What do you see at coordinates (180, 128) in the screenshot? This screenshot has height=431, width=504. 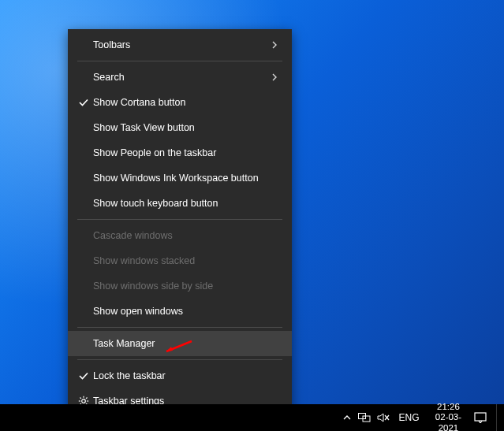 I see `menu-item-show-task-view-button: Show Task View button` at bounding box center [180, 128].